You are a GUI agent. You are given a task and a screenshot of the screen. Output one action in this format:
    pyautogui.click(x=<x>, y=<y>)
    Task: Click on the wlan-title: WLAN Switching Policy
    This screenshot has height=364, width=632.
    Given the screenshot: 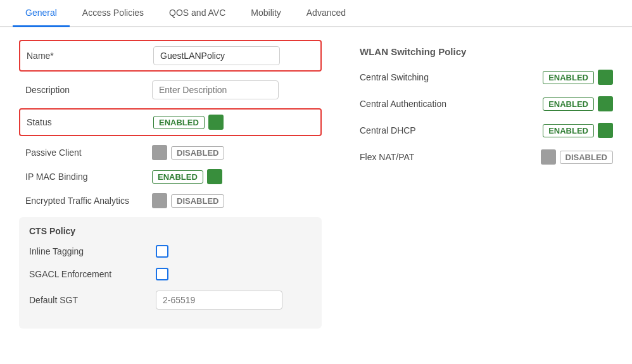 What is the action you would take?
    pyautogui.click(x=486, y=52)
    